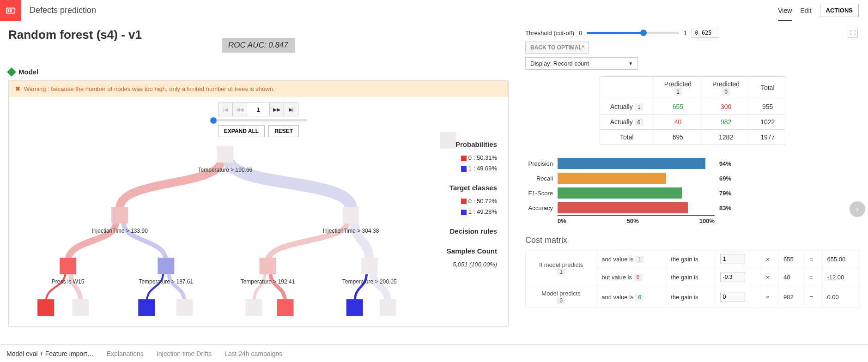 This screenshot has width=868, height=362. Describe the element at coordinates (472, 200) in the screenshot. I see `tree-legend: Probabilities 0 : 50.31% 1 : 49.69% Targ…` at that location.